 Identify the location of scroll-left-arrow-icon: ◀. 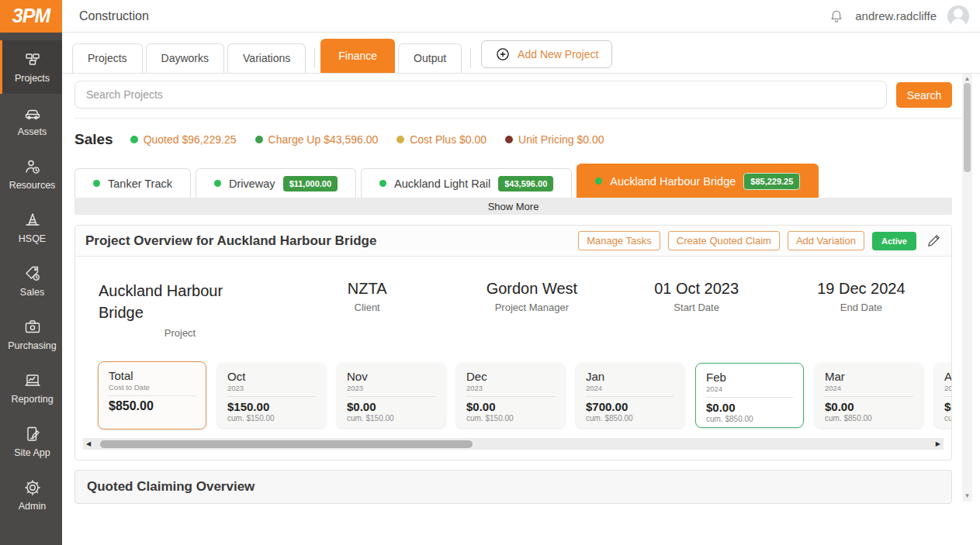
(88, 444).